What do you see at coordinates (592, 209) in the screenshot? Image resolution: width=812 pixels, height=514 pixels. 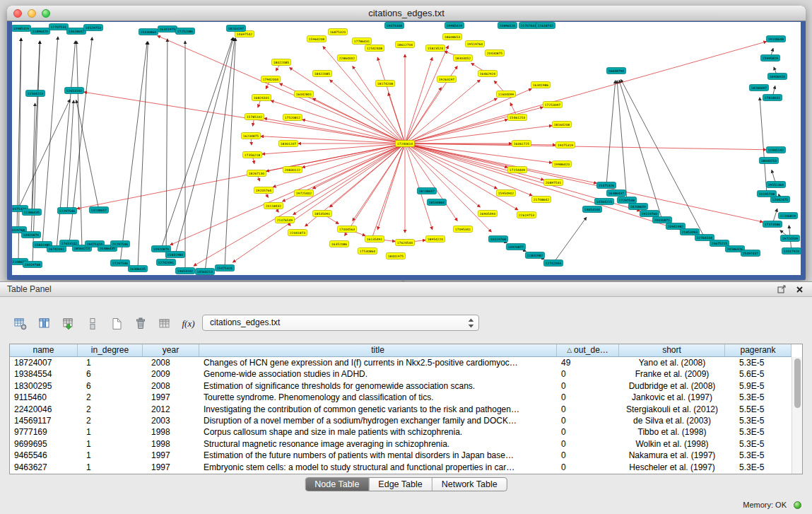 I see `graph-node: 13653104` at bounding box center [592, 209].